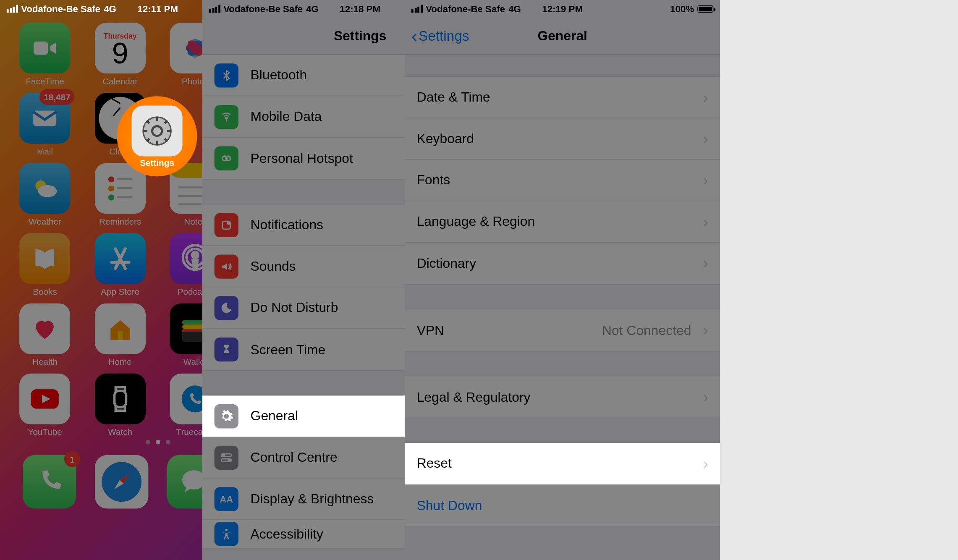 This screenshot has width=958, height=560. I want to click on hourglass-icon, so click(227, 349).